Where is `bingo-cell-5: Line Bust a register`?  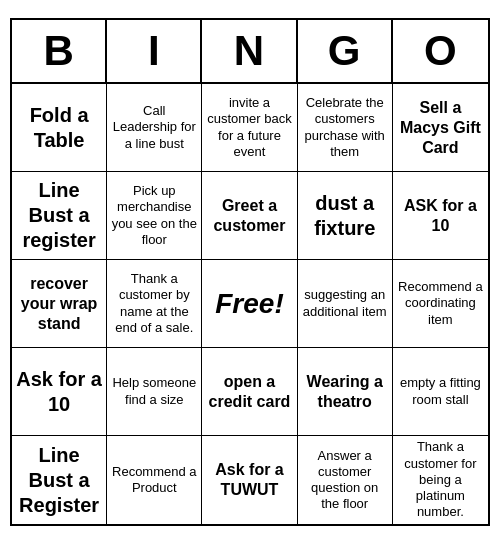 bingo-cell-5: Line Bust a register is located at coordinates (60, 216).